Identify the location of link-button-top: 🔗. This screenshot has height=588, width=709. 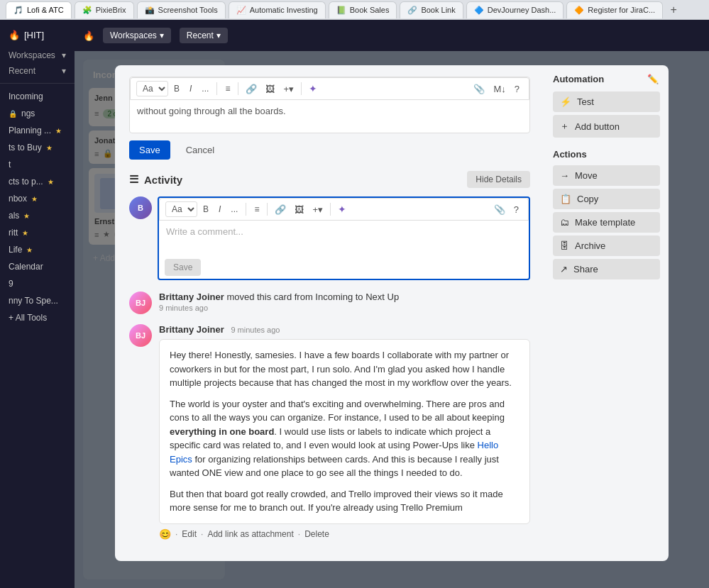
(251, 89).